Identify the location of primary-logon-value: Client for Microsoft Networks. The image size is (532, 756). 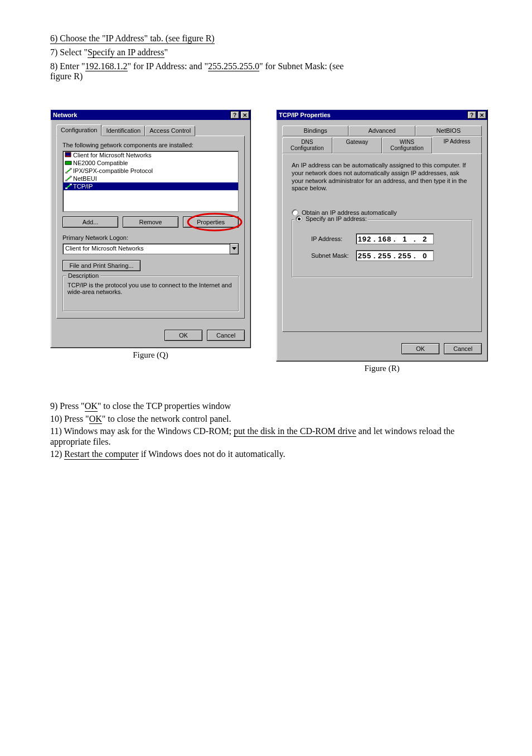
(146, 249).